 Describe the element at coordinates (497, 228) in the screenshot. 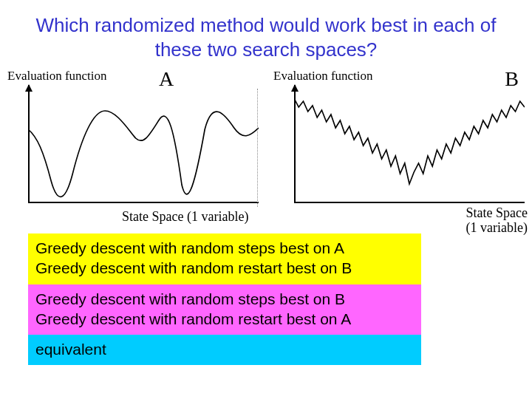

I see `chart-b-xlabel-line2: (1 variable)` at that location.